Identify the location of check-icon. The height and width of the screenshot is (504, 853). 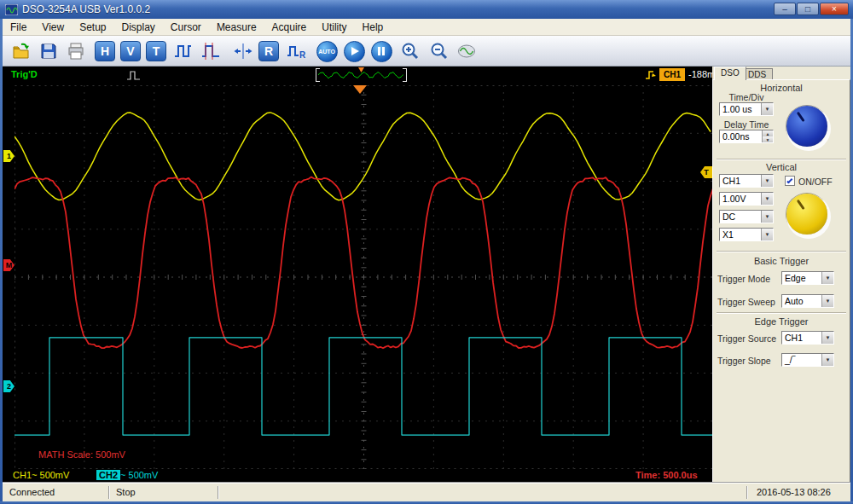
(790, 181).